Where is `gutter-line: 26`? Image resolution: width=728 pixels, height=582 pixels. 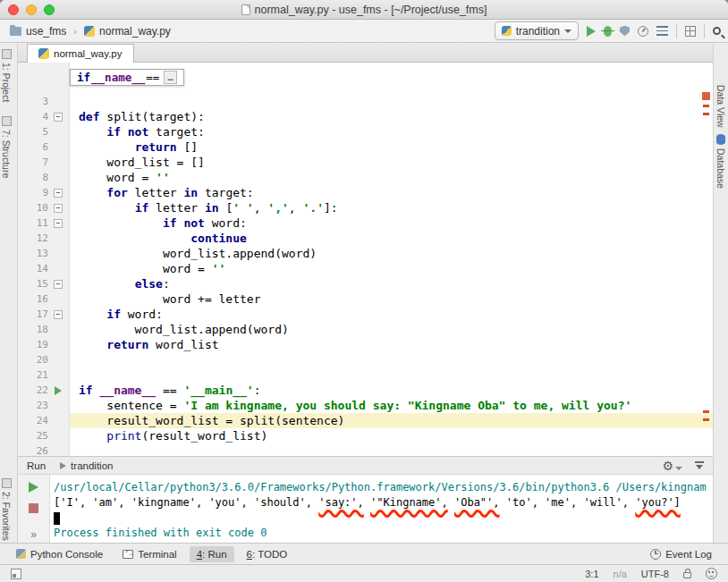 gutter-line: 26 is located at coordinates (43, 450).